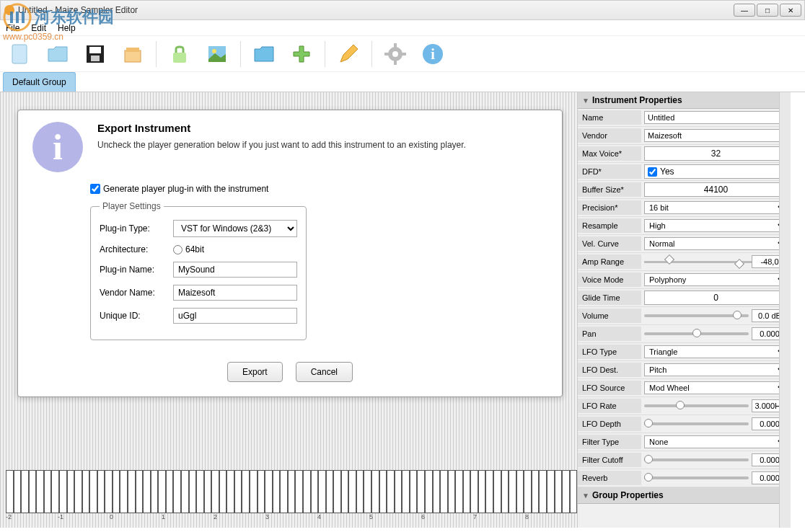  What do you see at coordinates (716, 118) in the screenshot?
I see `name-input` at bounding box center [716, 118].